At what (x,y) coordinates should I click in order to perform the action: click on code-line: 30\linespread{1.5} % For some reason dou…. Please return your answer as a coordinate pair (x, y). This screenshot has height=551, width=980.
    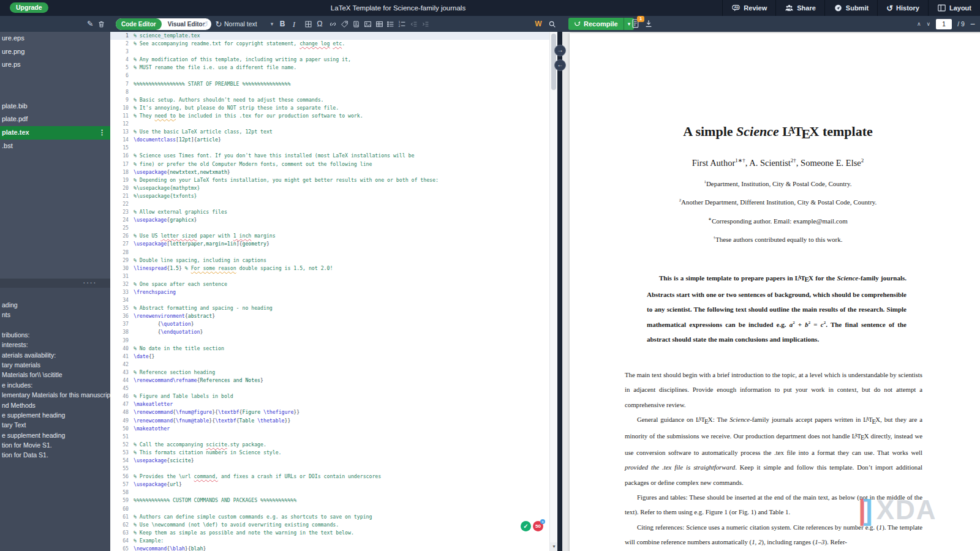
    Looking at the image, I should click on (330, 268).